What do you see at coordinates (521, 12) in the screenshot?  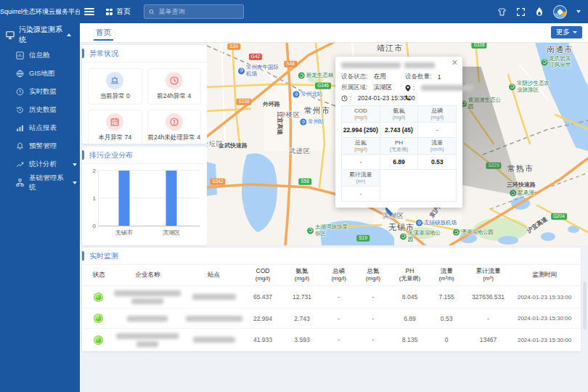 I see `fullscreen-icon` at bounding box center [521, 12].